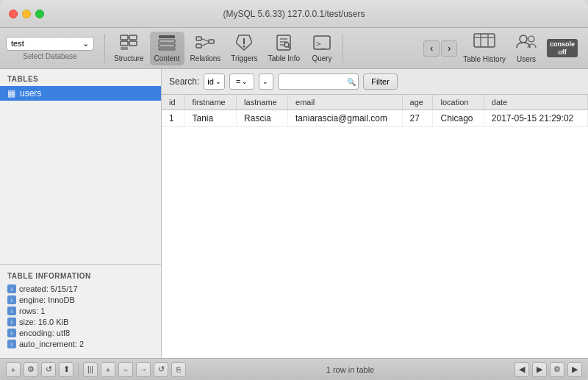 The image size is (588, 380). What do you see at coordinates (215, 82) in the screenshot?
I see `search-field-select: id ⌄` at bounding box center [215, 82].